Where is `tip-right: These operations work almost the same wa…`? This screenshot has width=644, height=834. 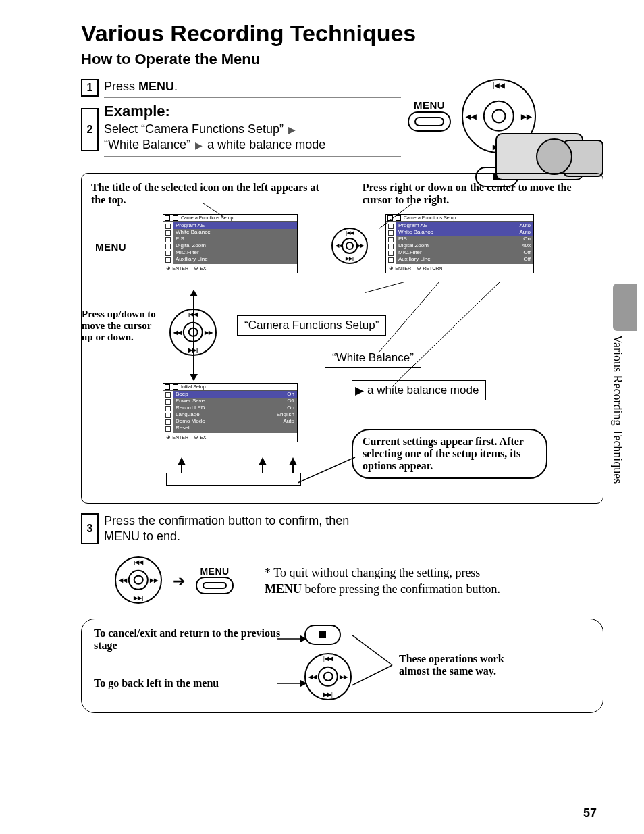 tip-right: These operations work almost the same wa… is located at coordinates (466, 665).